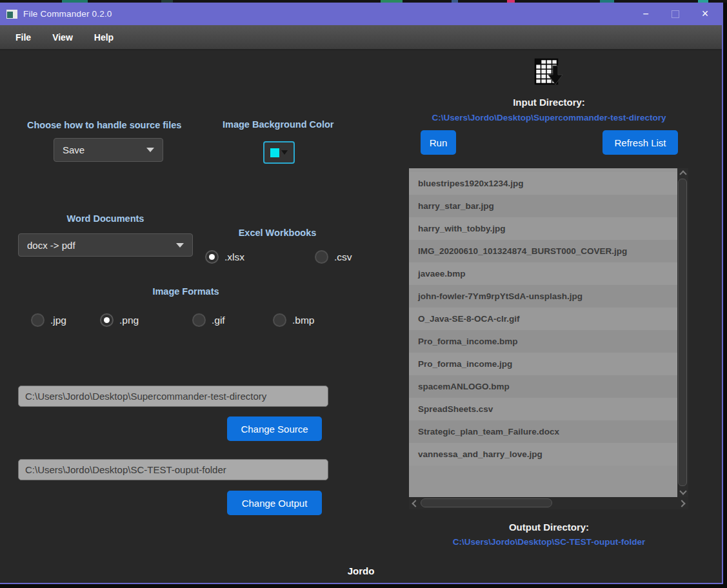  Describe the element at coordinates (105, 125) in the screenshot. I see `source-handling-label: Choose how to handle source files` at that location.